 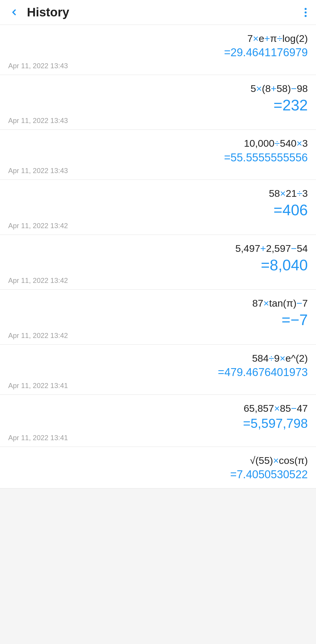 I want to click on result: =7.4050530522, so click(x=158, y=475).